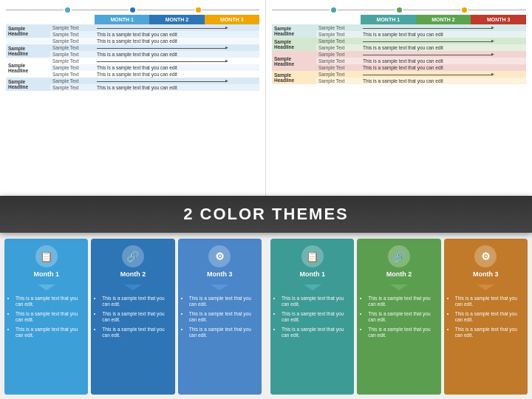 The width and height of the screenshot is (532, 399). I want to click on teal-month1-body: This is a sample text that you can edit.…, so click(312, 343).